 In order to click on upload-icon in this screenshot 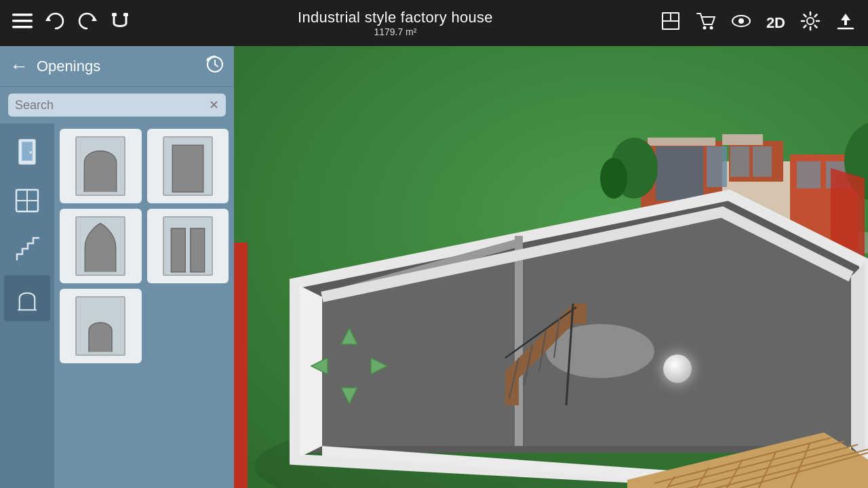, I will do `click(846, 23)`.